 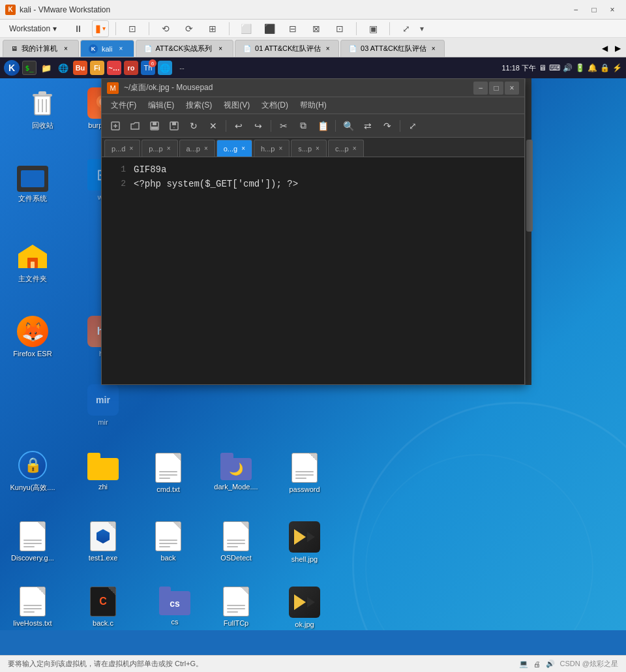 What do you see at coordinates (275, 106) in the screenshot?
I see `mousepad-menu-document: 文档(D)` at bounding box center [275, 106].